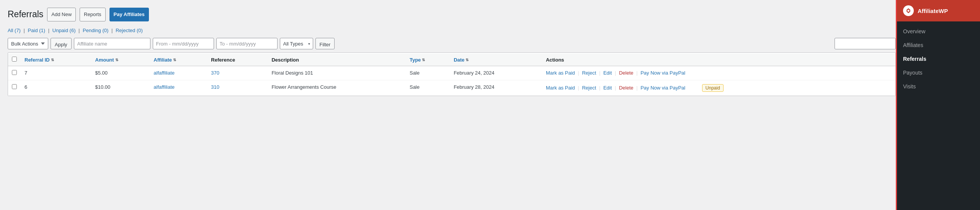 This screenshot has height=210, width=980. I want to click on tab-rejected: Rejected (0), so click(129, 31).